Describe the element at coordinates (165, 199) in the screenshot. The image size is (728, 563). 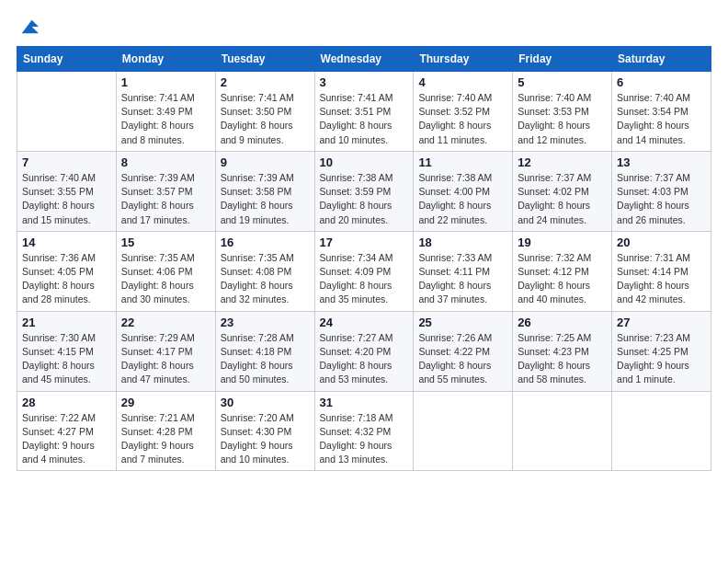
I see `day-info: Sunrise: 7:39 AMSunset: 3:57 PMDaylight:…` at that location.